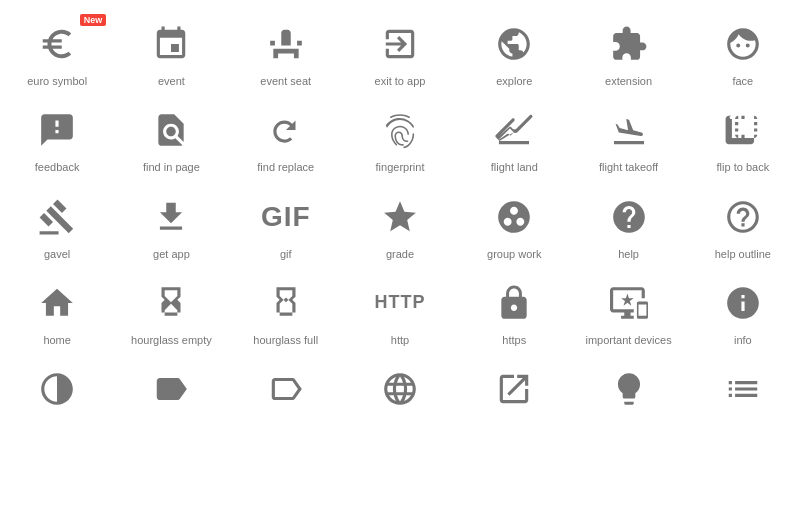 The height and width of the screenshot is (515, 800). I want to click on fingerprint-icon, so click(400, 130).